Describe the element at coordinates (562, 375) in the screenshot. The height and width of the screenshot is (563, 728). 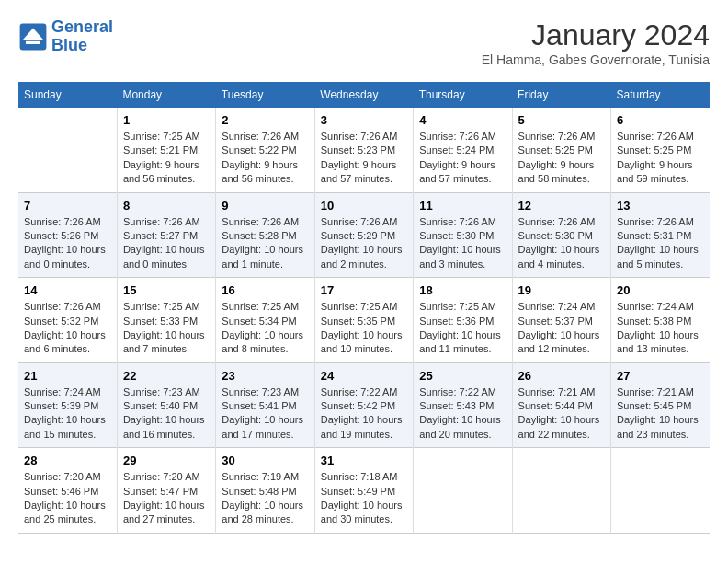
I see `day-number: 26` at that location.